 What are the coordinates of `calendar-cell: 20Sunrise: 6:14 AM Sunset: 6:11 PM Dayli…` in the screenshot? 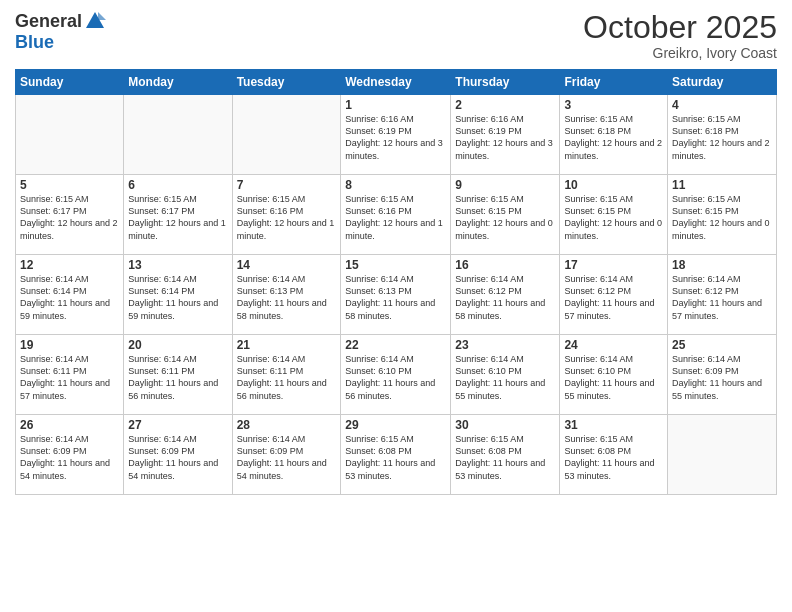 It's located at (178, 375).